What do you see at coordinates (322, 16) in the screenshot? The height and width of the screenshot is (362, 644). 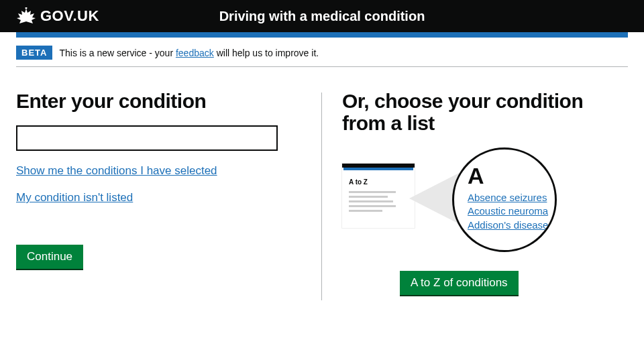 I see `site-header: GOV.UK Driving with a medical condition` at bounding box center [322, 16].